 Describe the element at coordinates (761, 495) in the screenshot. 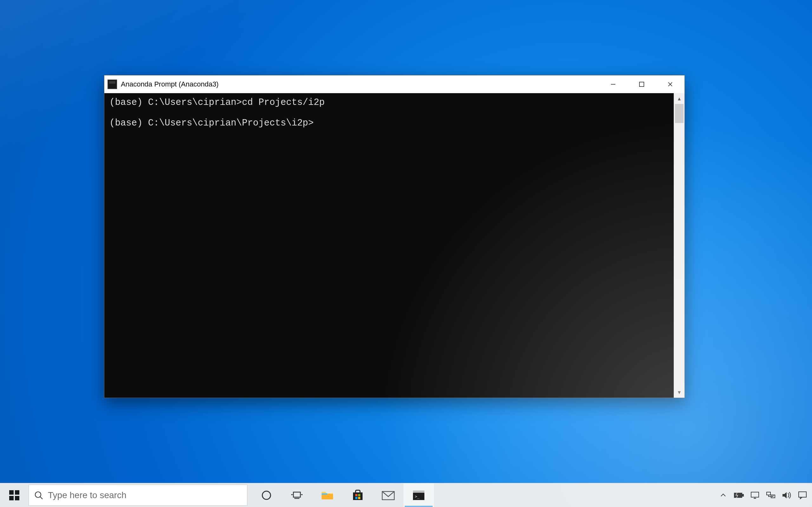

I see `system-tray` at that location.